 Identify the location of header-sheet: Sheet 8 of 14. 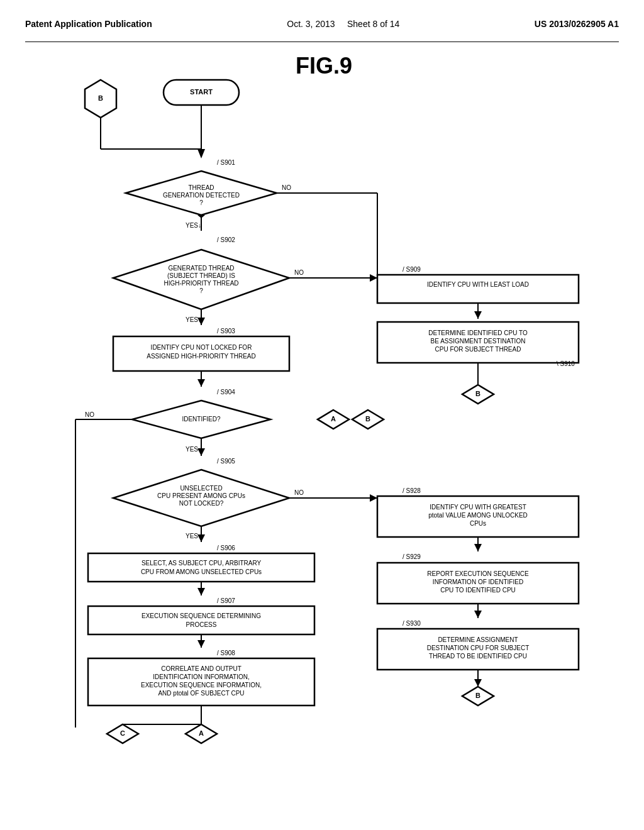
(374, 24).